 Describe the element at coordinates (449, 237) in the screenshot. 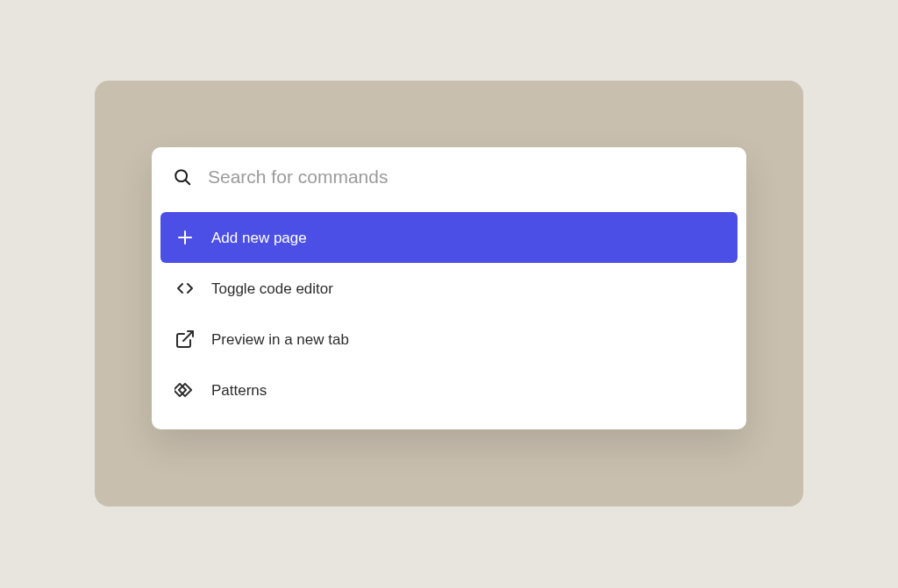

I see `command-add-new-page: Add new page` at that location.